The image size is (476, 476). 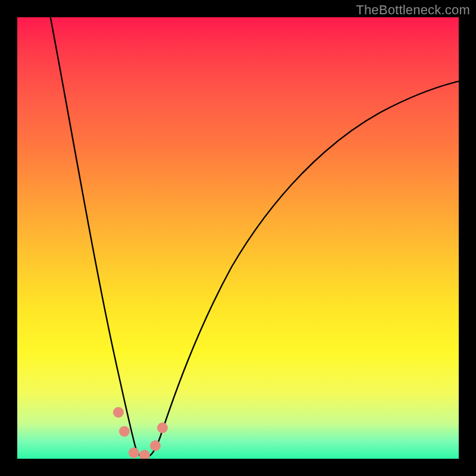 What do you see at coordinates (140, 433) in the screenshot?
I see `marker-group` at bounding box center [140, 433].